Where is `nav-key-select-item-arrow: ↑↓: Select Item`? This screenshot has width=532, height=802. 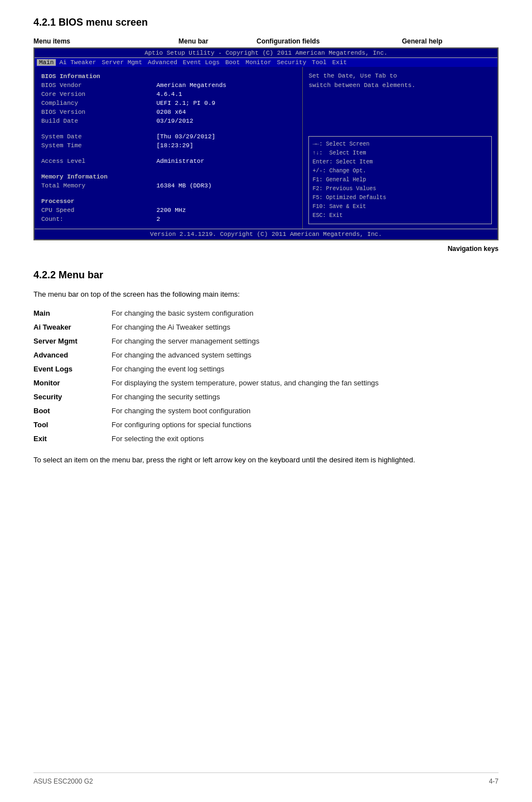 nav-key-select-item-arrow: ↑↓: Select Item is located at coordinates (400, 153).